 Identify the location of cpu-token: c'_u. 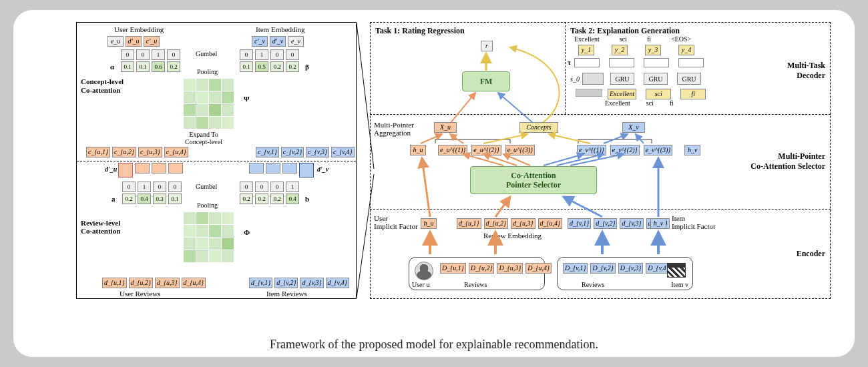
(152, 41).